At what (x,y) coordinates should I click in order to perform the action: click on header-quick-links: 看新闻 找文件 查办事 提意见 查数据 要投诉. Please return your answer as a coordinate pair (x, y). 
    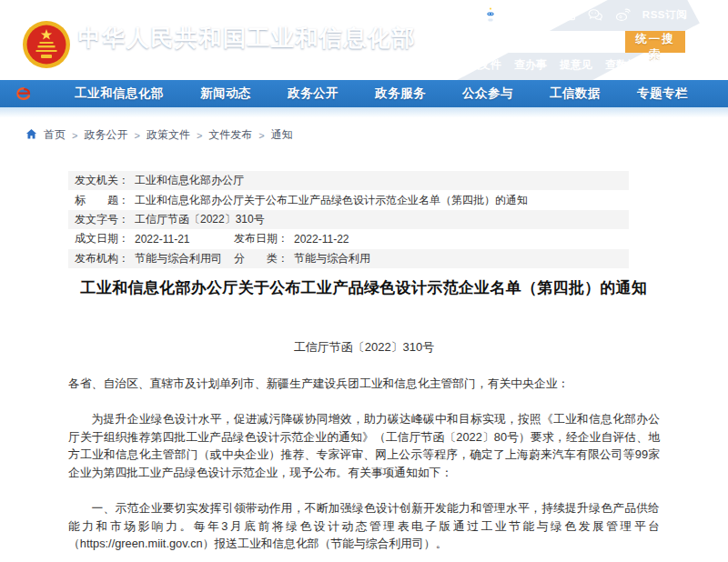
    Looking at the image, I should click on (553, 65).